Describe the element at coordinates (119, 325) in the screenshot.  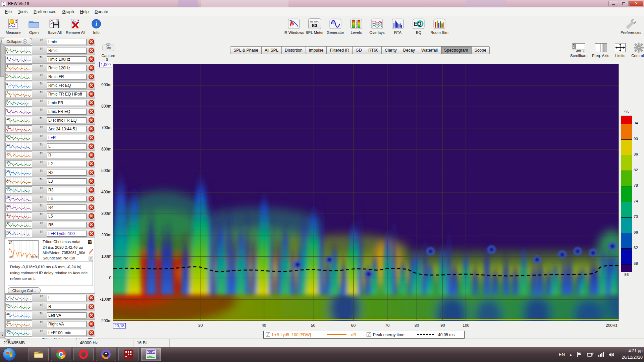
I see `x-axis-start-value: 20,18` at that location.